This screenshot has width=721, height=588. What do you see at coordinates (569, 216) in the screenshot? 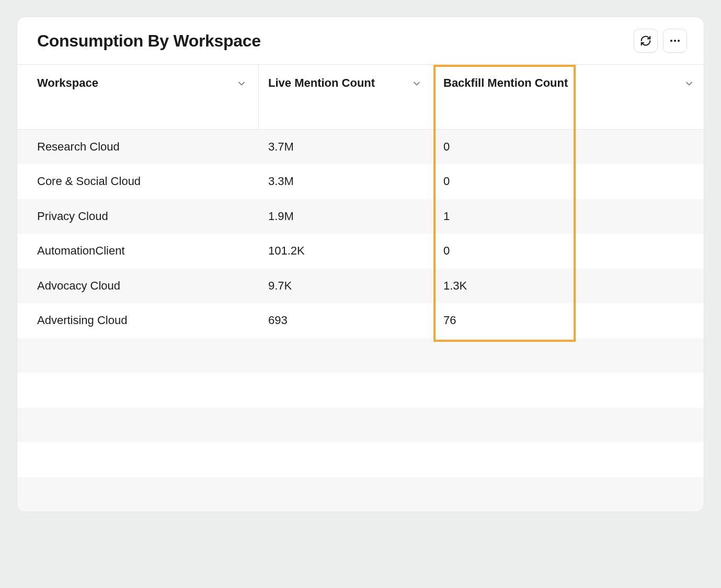
I see `cell-backfill: 1` at bounding box center [569, 216].